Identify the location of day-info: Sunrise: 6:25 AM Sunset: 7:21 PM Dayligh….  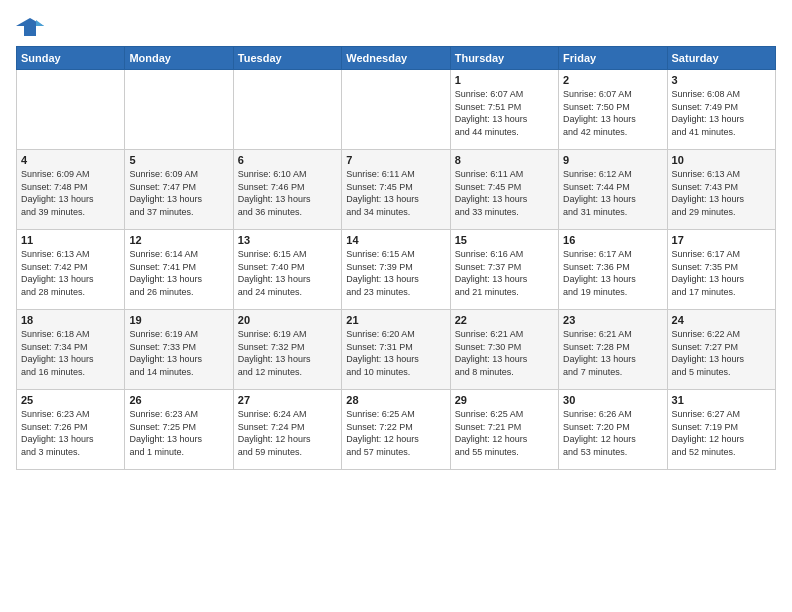
(504, 433).